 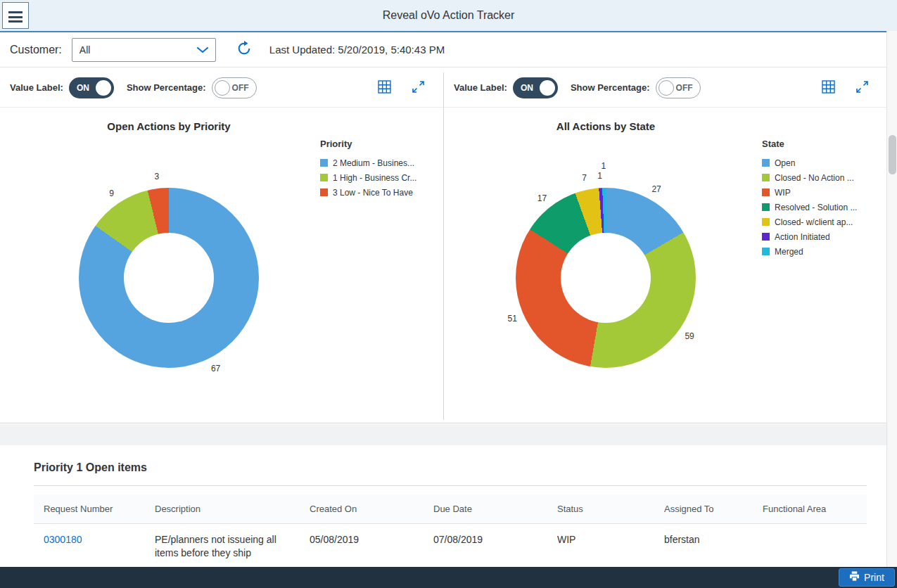 What do you see at coordinates (485, 547) in the screenshot?
I see `cell-due-date: 07/08/2019` at bounding box center [485, 547].